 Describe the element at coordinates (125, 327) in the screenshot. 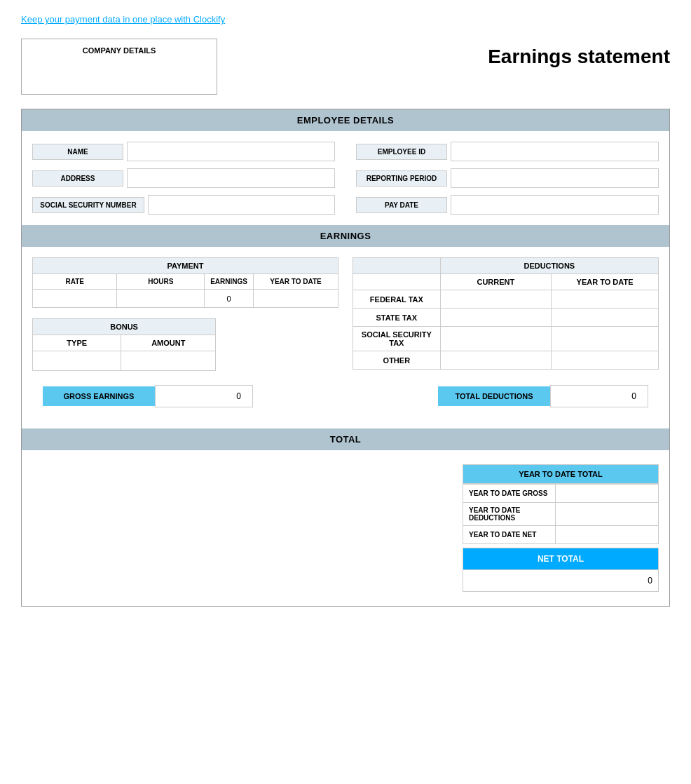

I see `bonus-header: BONUS` at that location.